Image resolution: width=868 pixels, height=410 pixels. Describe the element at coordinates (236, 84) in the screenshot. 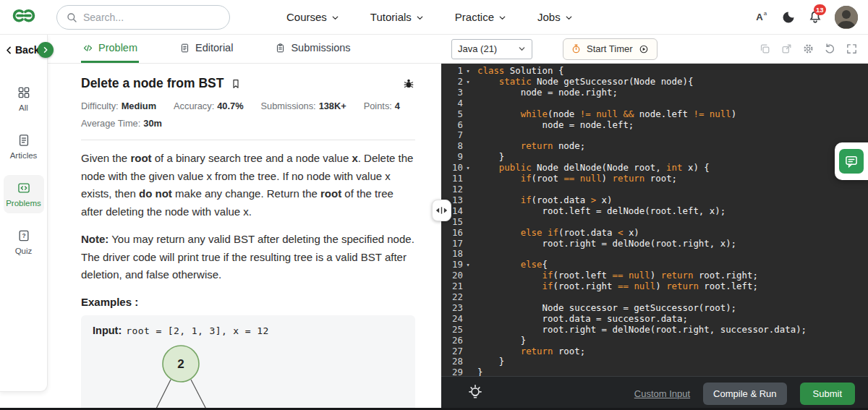

I see `bookmark-icon` at that location.